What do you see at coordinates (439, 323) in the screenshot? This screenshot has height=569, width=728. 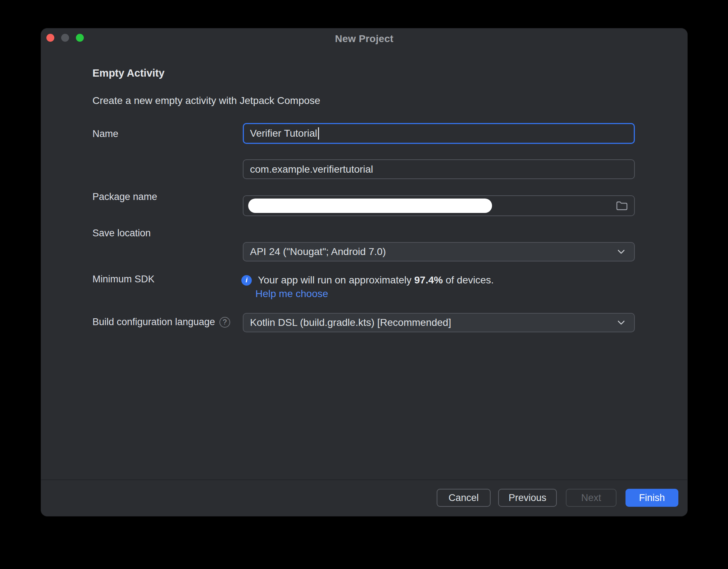 I see `build-config-select: Kotlin DSL (build.gradle.kts) [Recommend…` at bounding box center [439, 323].